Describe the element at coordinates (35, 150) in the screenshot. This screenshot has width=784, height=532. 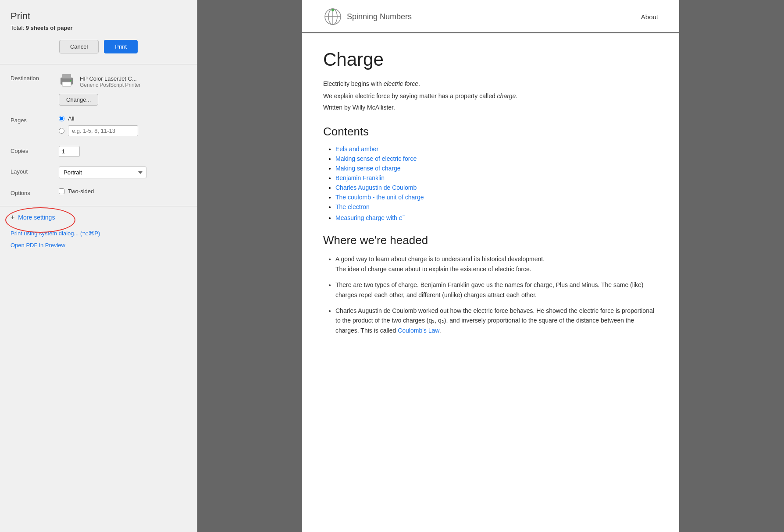
I see `copies-label: Copies` at that location.